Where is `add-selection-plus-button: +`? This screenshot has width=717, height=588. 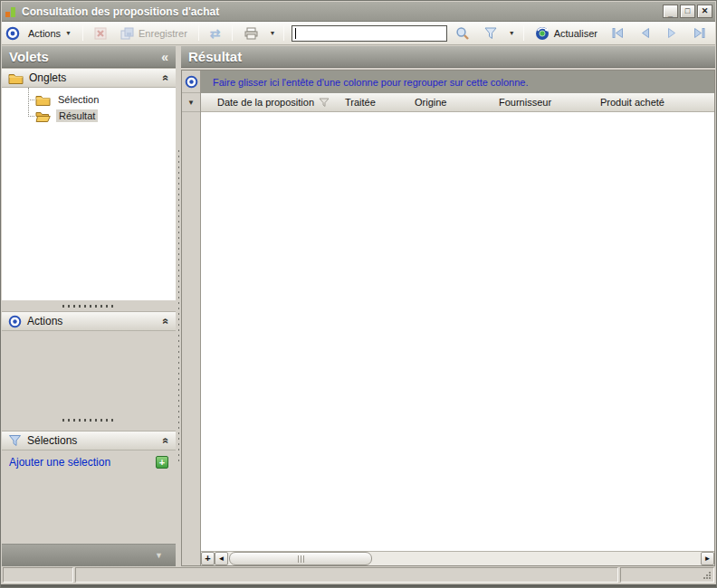
add-selection-plus-button: + is located at coordinates (162, 462).